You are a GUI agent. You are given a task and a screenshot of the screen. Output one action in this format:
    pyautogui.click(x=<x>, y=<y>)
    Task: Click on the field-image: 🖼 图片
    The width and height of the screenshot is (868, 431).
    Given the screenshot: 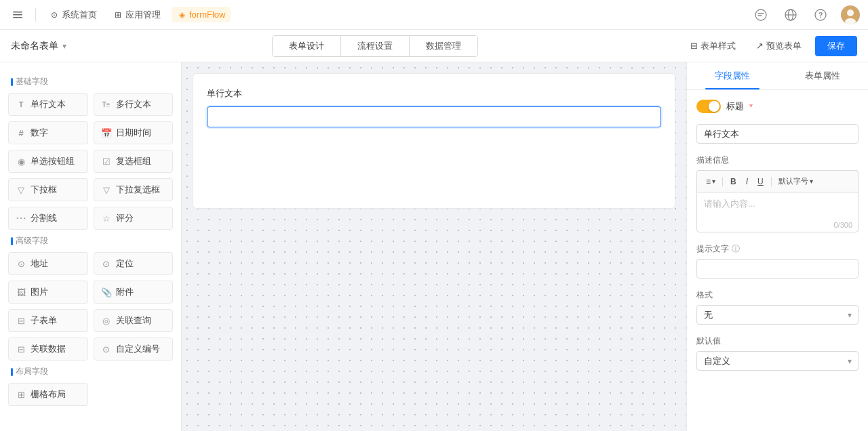 What is the action you would take?
    pyautogui.click(x=48, y=292)
    